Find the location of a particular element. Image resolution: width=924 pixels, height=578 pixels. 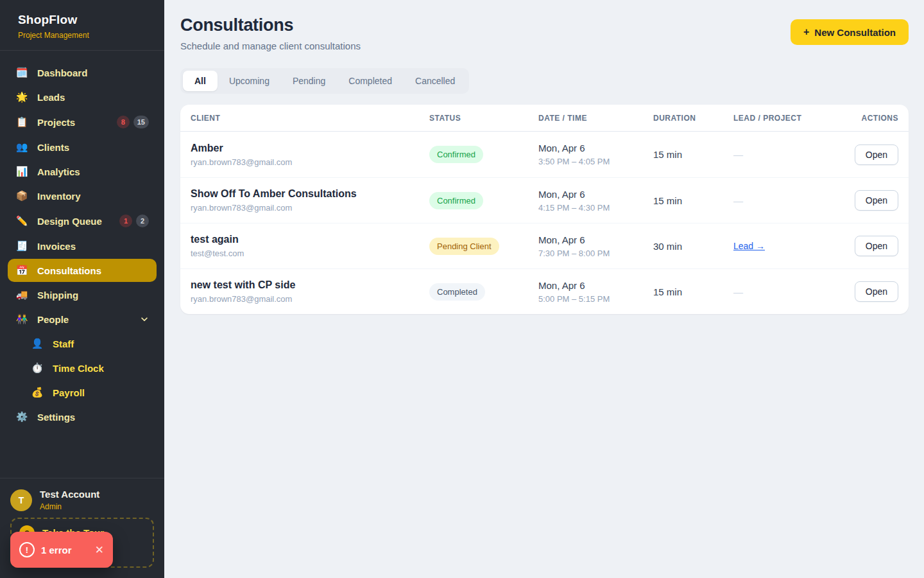

error-toast-label: 1 error is located at coordinates (56, 550).